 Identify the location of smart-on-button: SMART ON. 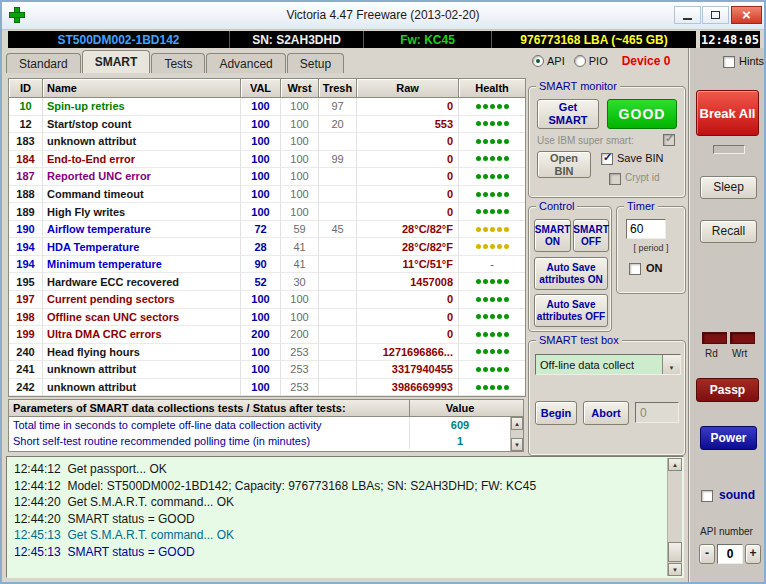
(552, 236).